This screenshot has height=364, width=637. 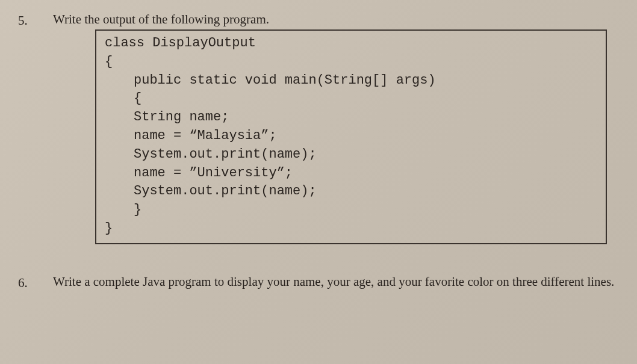 What do you see at coordinates (318, 283) in the screenshot?
I see `question-6: 6. Write a complete Java program to disp…` at bounding box center [318, 283].